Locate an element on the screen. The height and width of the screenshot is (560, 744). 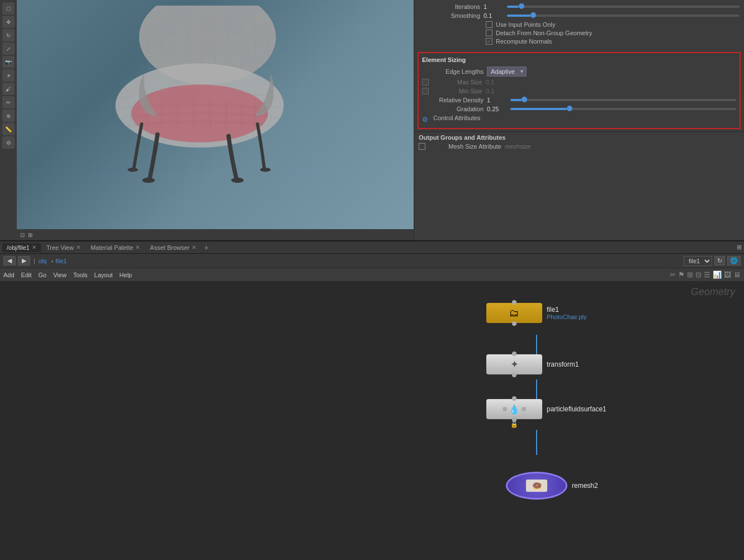
tab-tree-view: Tree View ✕ is located at coordinates (64, 248).